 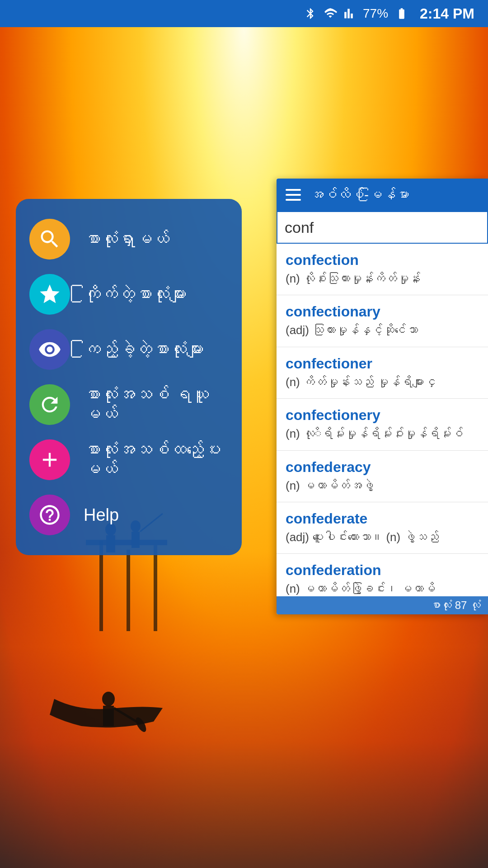 What do you see at coordinates (310, 14) in the screenshot?
I see `bluetooth-icon` at bounding box center [310, 14].